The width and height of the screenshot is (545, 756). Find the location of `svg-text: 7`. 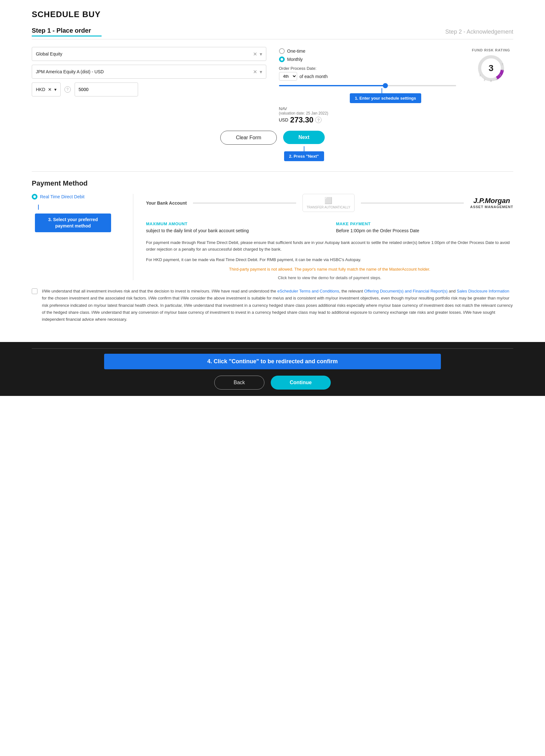

svg-text: 7 is located at coordinates (502, 64).